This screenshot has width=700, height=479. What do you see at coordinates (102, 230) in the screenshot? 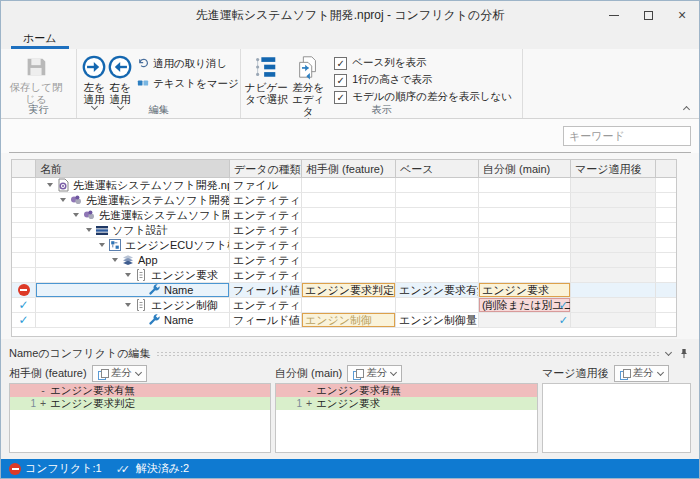
I see `design-icon` at bounding box center [102, 230].